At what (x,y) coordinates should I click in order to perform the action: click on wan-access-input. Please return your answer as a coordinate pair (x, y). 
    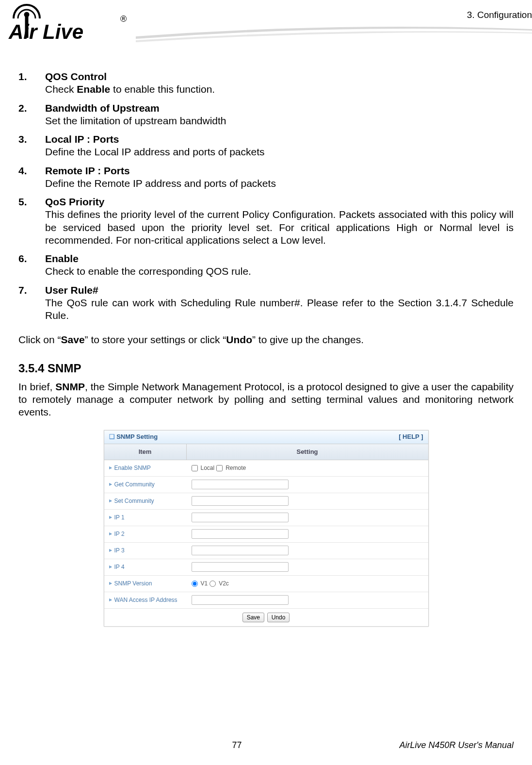
    Looking at the image, I should click on (240, 600).